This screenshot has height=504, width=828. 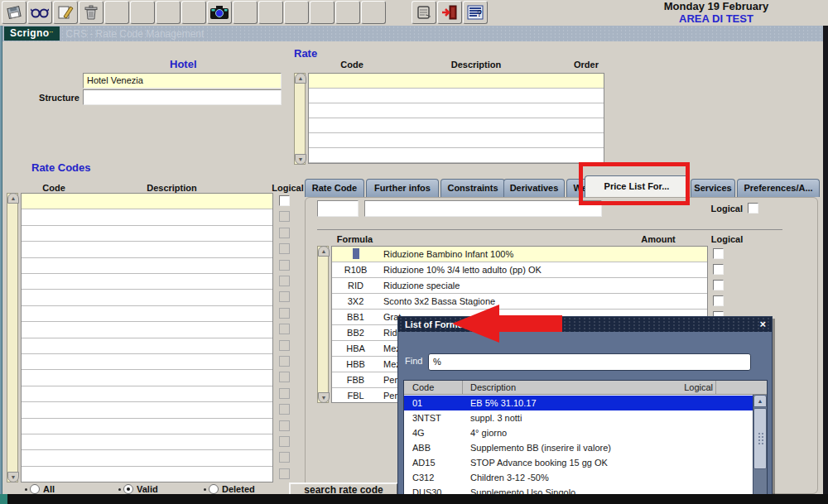 I want to click on panel-logical-checkbox, so click(x=753, y=209).